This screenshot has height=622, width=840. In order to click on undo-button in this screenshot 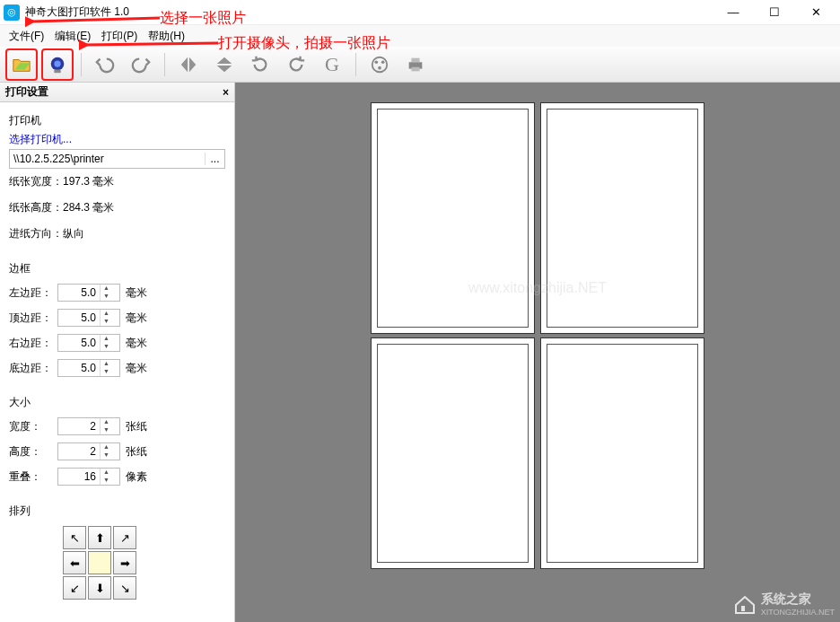, I will do `click(105, 65)`.